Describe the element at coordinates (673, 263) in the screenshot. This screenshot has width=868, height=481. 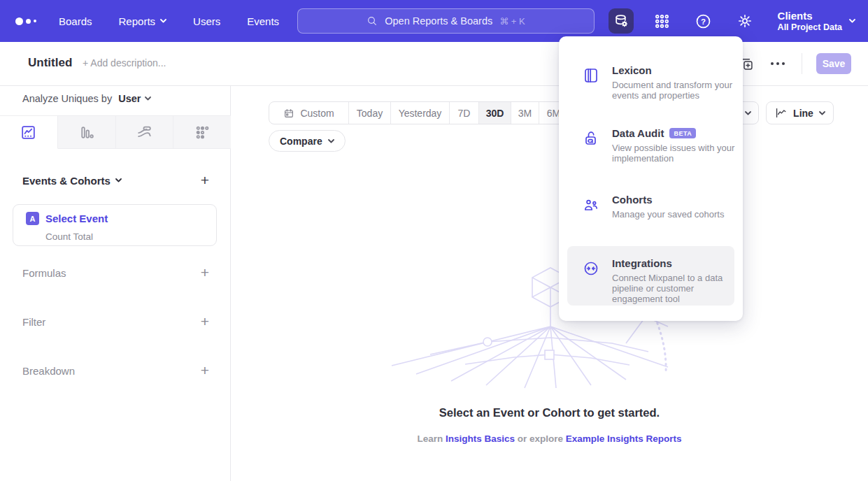
I see `integrations-title: Integrations` at that location.